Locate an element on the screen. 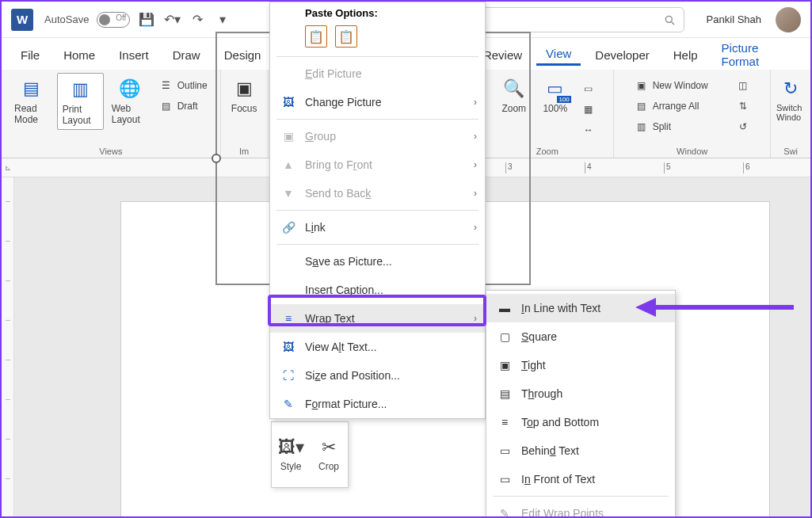 The image size is (812, 518). submenu-top-bottom: ≡Top and Bottom is located at coordinates (581, 422).